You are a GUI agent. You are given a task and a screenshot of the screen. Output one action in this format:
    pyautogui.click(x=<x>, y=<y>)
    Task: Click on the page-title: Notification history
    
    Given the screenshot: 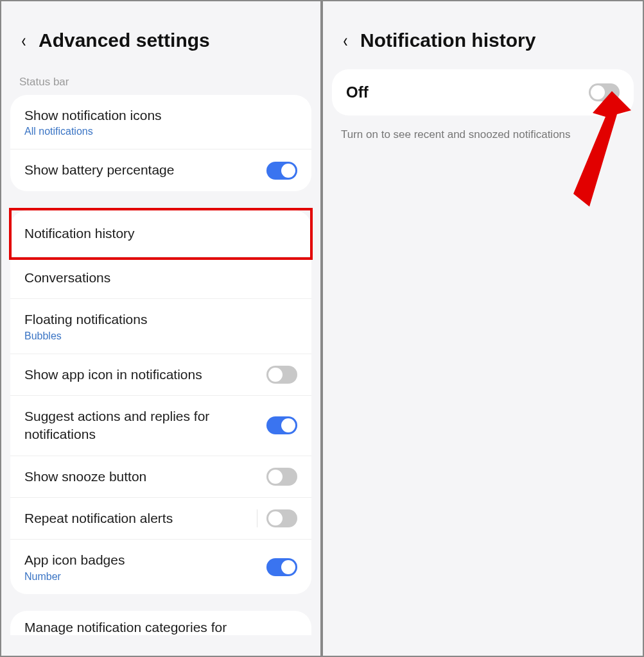 What is the action you would take?
    pyautogui.click(x=448, y=40)
    